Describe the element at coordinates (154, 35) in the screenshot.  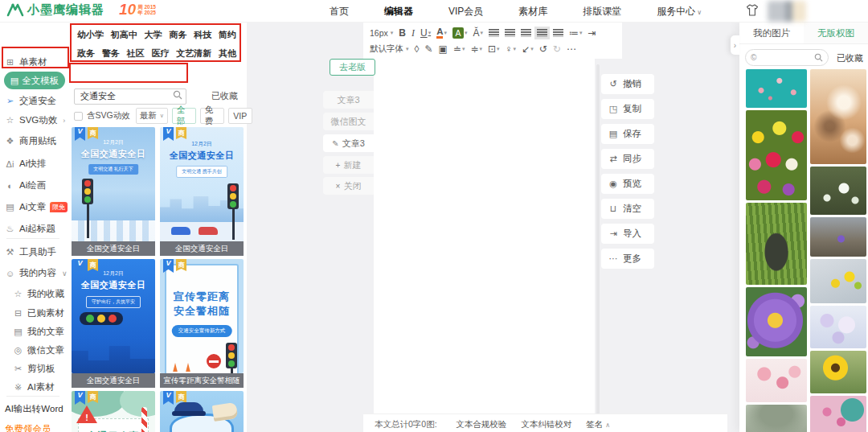
I see `category-college: 大学` at that location.